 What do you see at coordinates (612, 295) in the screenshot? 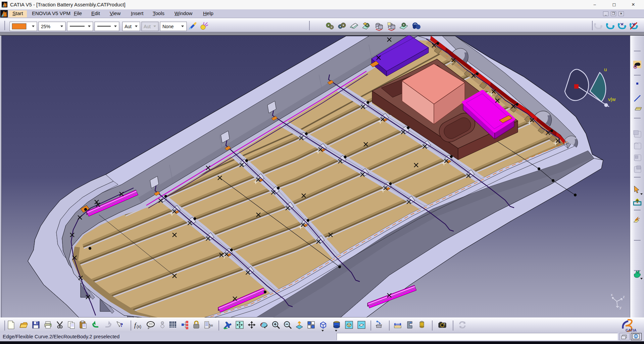
I see `svg-text: x` at bounding box center [612, 295].